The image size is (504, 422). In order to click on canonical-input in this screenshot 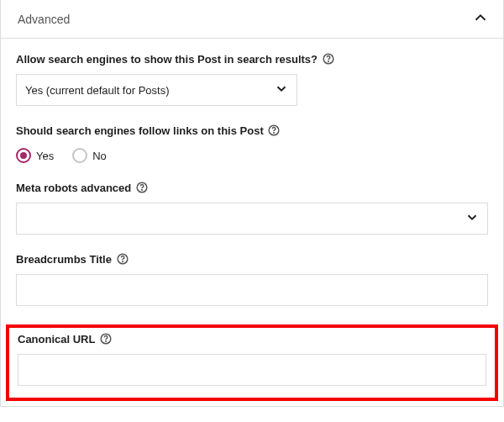, I will do `click(252, 370)`.